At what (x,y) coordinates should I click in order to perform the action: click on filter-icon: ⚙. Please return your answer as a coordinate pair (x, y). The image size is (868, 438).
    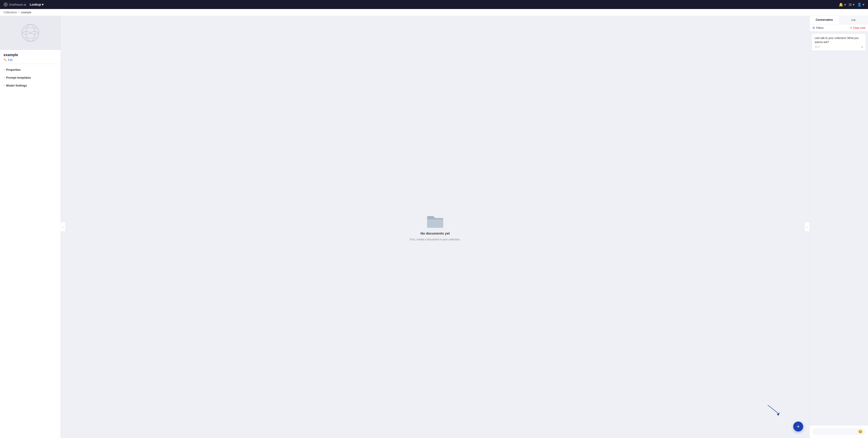
    Looking at the image, I should click on (814, 28).